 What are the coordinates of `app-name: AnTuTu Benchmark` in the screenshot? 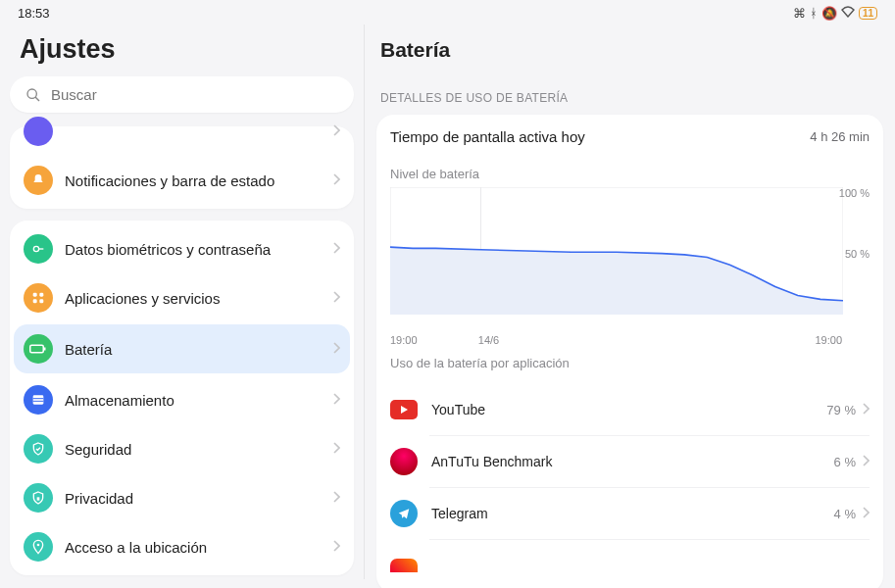 It's located at (633, 462).